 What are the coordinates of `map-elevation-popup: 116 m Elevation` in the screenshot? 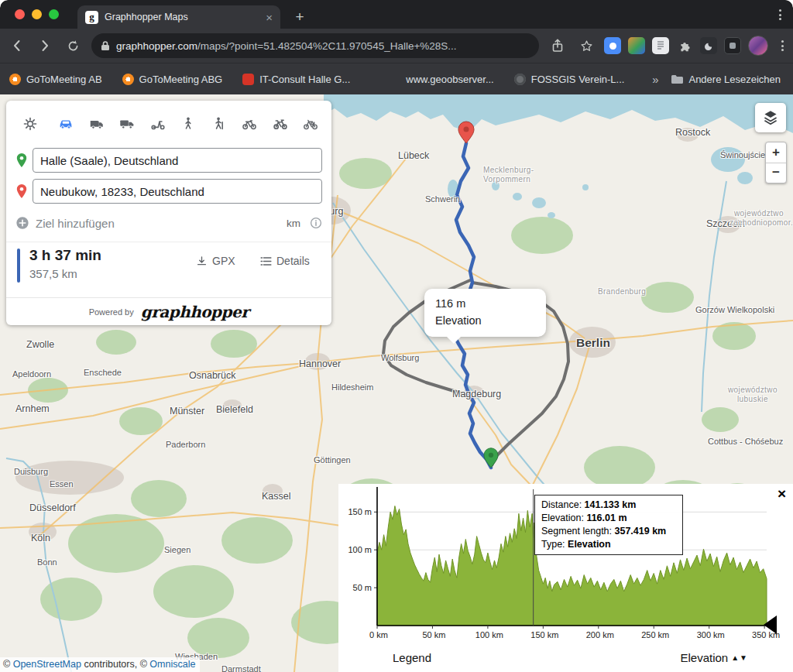 It's located at (485, 313).